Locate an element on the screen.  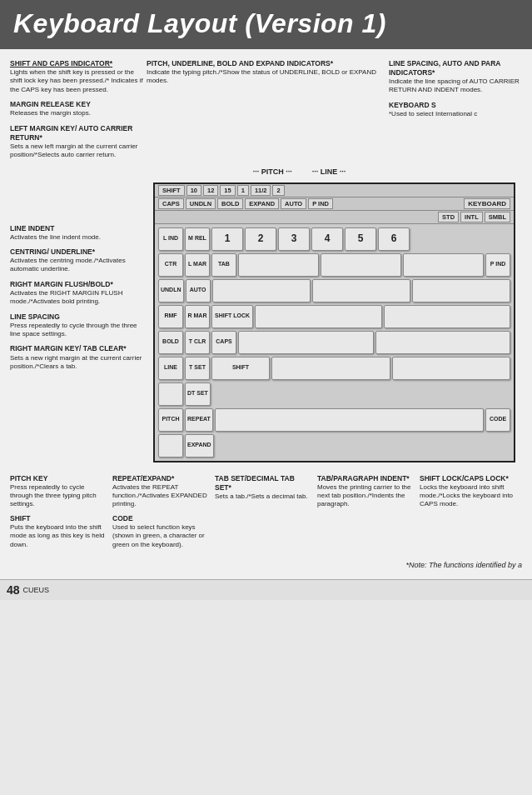
auto-key: AUTO is located at coordinates (293, 203).